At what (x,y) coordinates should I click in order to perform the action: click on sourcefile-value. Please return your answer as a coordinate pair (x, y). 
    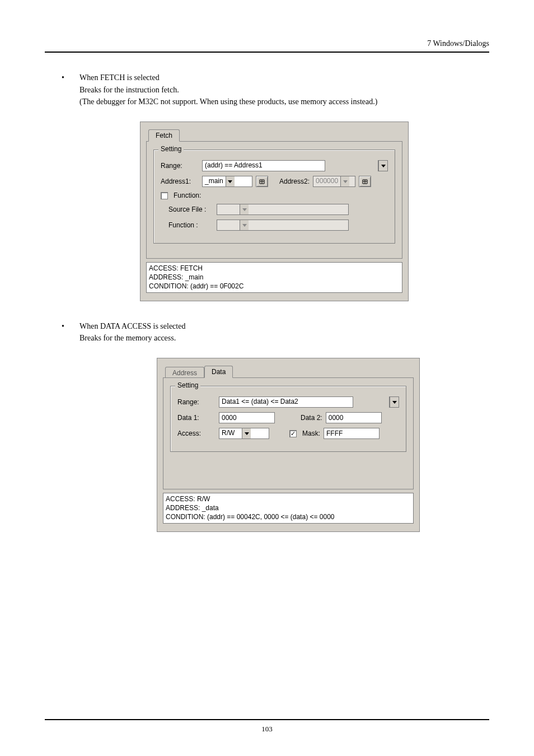
    Looking at the image, I should click on (228, 209).